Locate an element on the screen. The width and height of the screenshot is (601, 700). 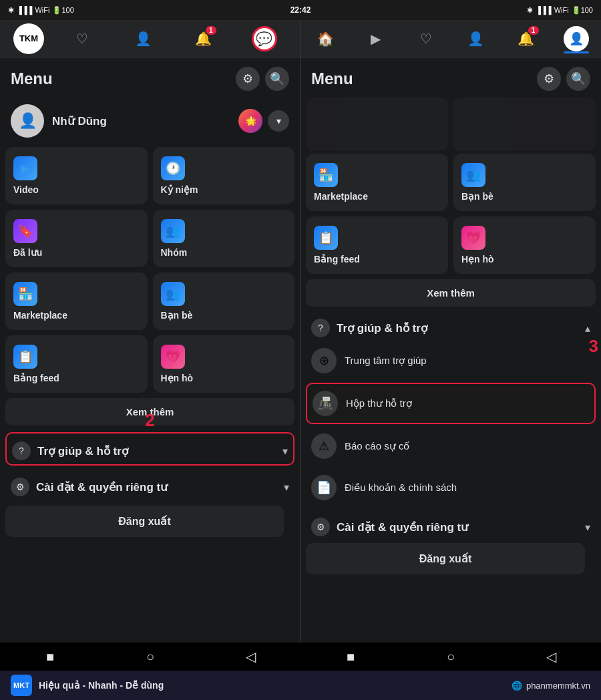
help-subitem-baocao: ⚠ Báo cáo sự cố is located at coordinates (451, 446).